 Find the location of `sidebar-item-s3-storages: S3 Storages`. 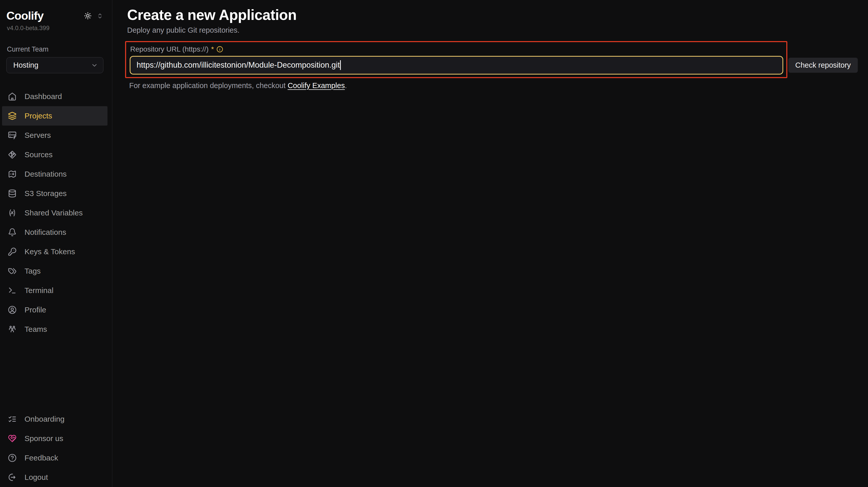

sidebar-item-s3-storages: S3 Storages is located at coordinates (55, 193).